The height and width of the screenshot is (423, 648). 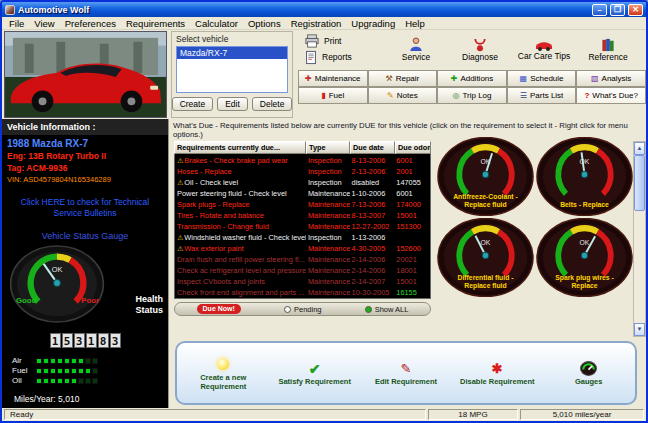 I want to click on scroll-down-arrow: ▼, so click(x=640, y=330).